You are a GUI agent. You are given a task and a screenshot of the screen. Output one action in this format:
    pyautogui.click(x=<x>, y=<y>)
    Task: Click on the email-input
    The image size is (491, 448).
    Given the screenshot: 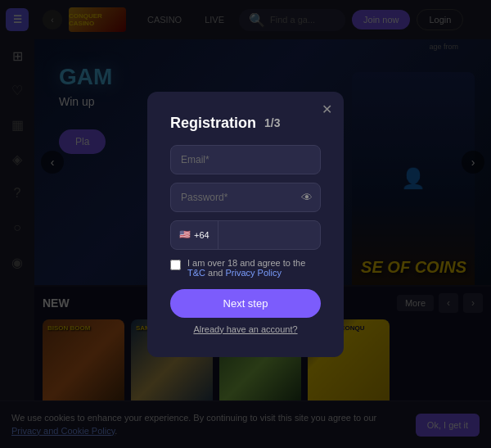 What is the action you would take?
    pyautogui.click(x=246, y=160)
    